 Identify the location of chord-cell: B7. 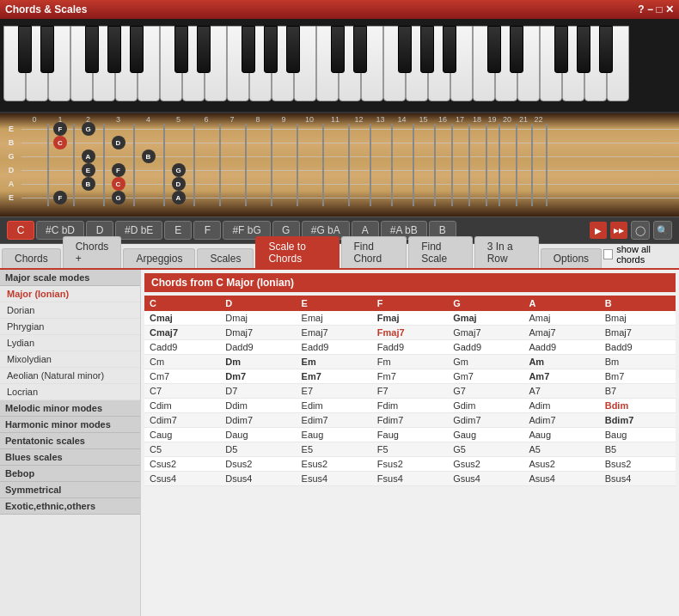
(638, 392).